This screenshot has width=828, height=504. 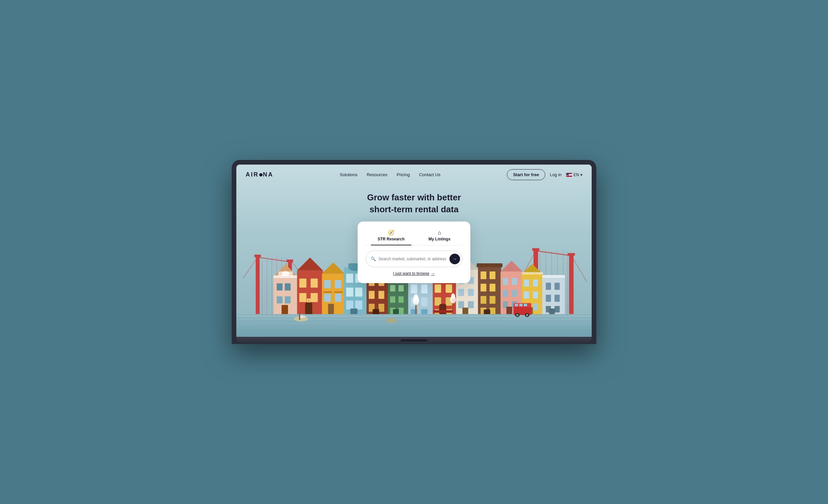 I want to click on browse-link: I just want to browse →, so click(x=414, y=274).